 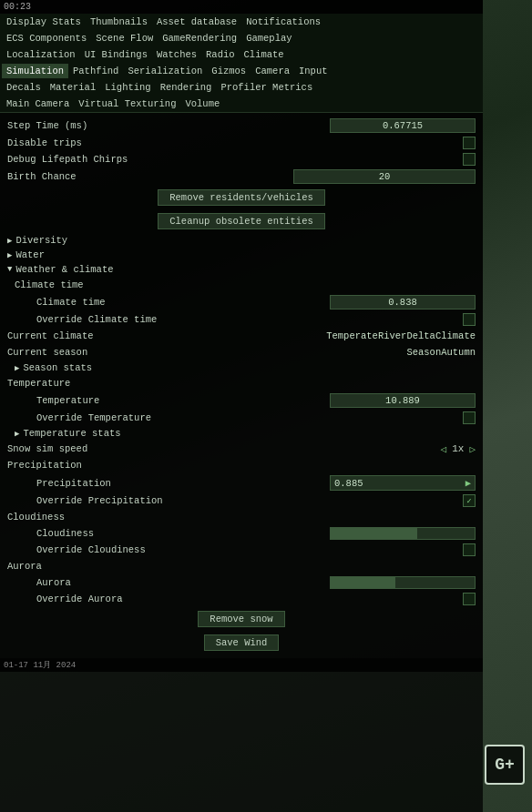 What do you see at coordinates (241, 240) in the screenshot?
I see `diversity-section: ▶ Diversity` at bounding box center [241, 240].